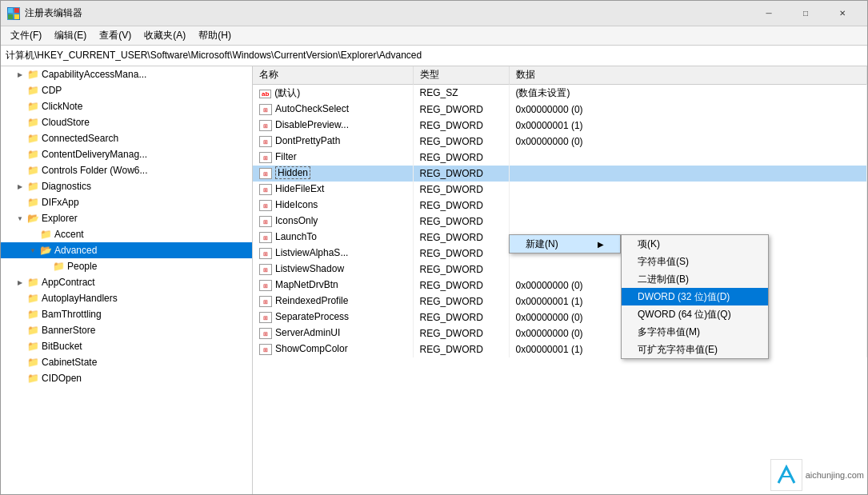 The width and height of the screenshot is (868, 495). What do you see at coordinates (126, 186) in the screenshot?
I see `tree-item-diagnostics: ▶ 📁 Diagnostics` at bounding box center [126, 186].